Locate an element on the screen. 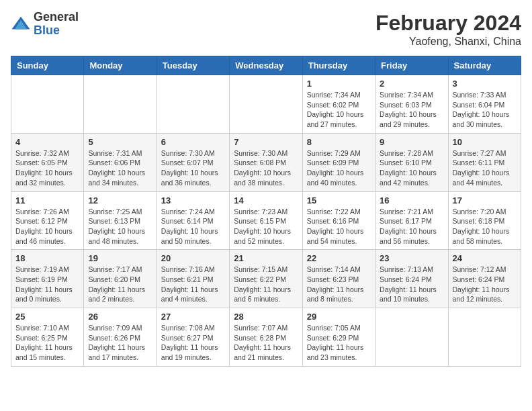 The height and width of the screenshot is (411, 532). title-block: February 2024 Yaofeng, Shanxi, China is located at coordinates (449, 30).